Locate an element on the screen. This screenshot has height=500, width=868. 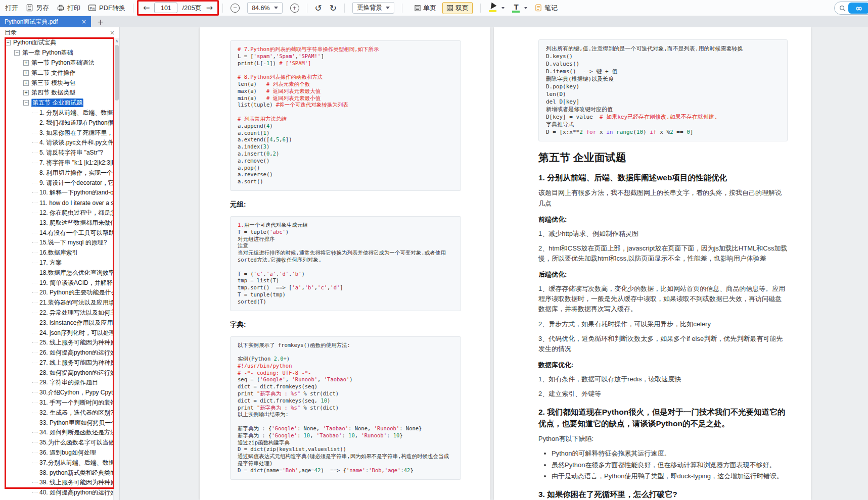
sidebar-close-icon: × is located at coordinates (112, 33).